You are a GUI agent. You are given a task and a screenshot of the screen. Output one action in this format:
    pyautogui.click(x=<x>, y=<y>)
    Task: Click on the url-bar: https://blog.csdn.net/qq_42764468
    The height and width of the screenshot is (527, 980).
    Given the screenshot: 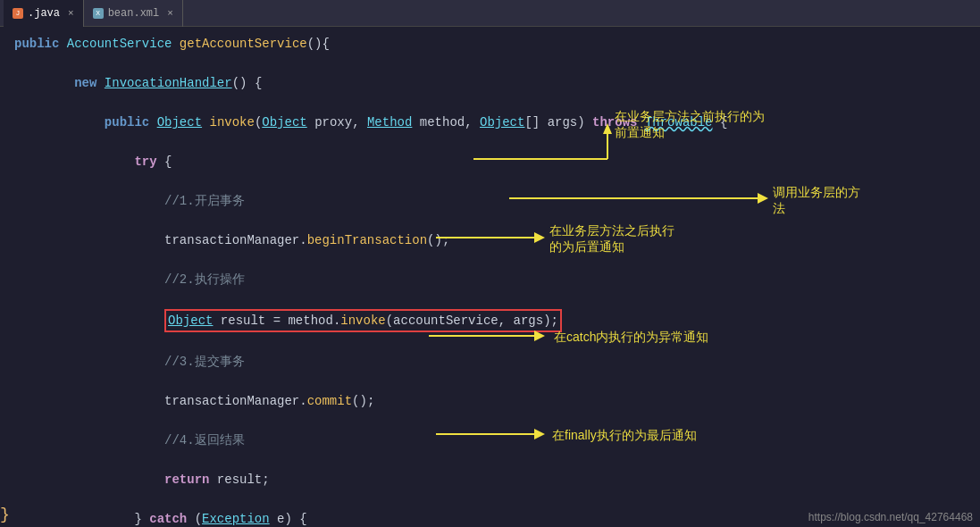 What is the action you would take?
    pyautogui.click(x=891, y=517)
    